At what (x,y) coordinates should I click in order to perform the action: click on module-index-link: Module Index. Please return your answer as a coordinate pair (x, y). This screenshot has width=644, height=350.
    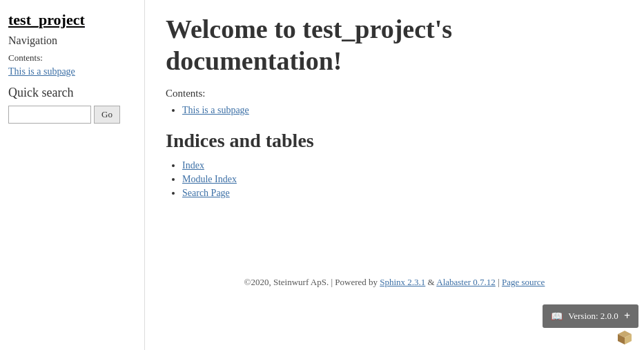
    Looking at the image, I should click on (210, 179).